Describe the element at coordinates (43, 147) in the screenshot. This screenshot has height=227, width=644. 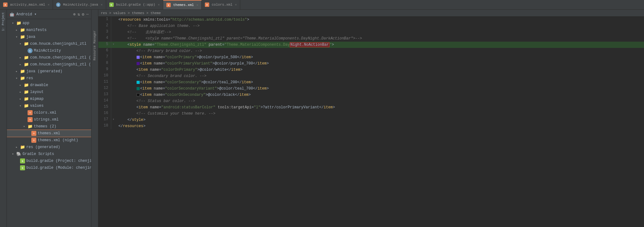
I see `tree-label: res (generated)` at that location.